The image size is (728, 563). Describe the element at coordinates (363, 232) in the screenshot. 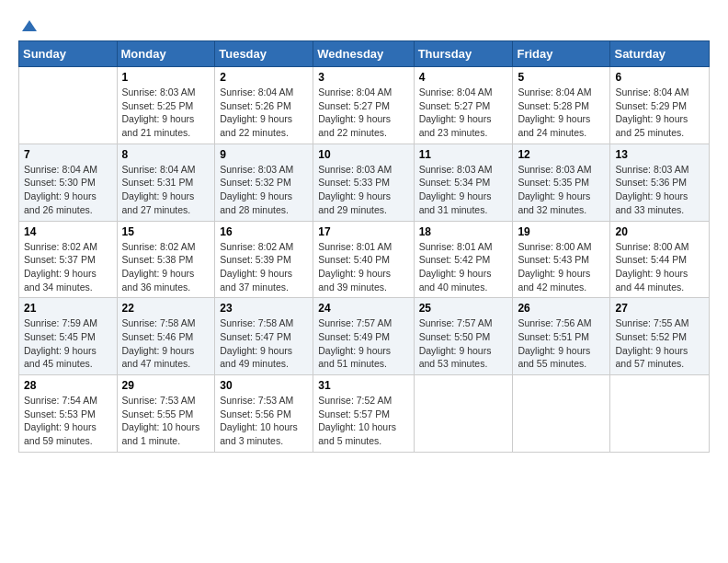

I see `day-number: 17` at that location.